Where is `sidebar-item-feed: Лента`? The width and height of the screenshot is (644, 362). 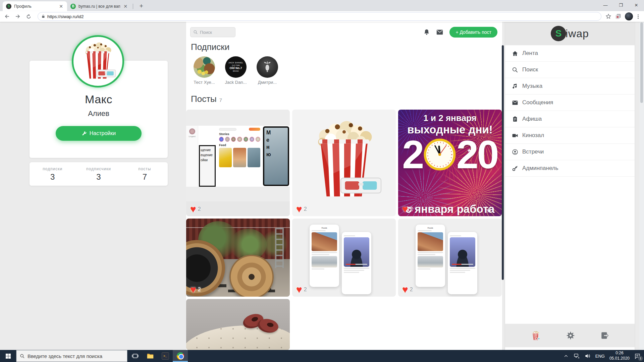
sidebar-item-feed: Лента is located at coordinates (570, 54).